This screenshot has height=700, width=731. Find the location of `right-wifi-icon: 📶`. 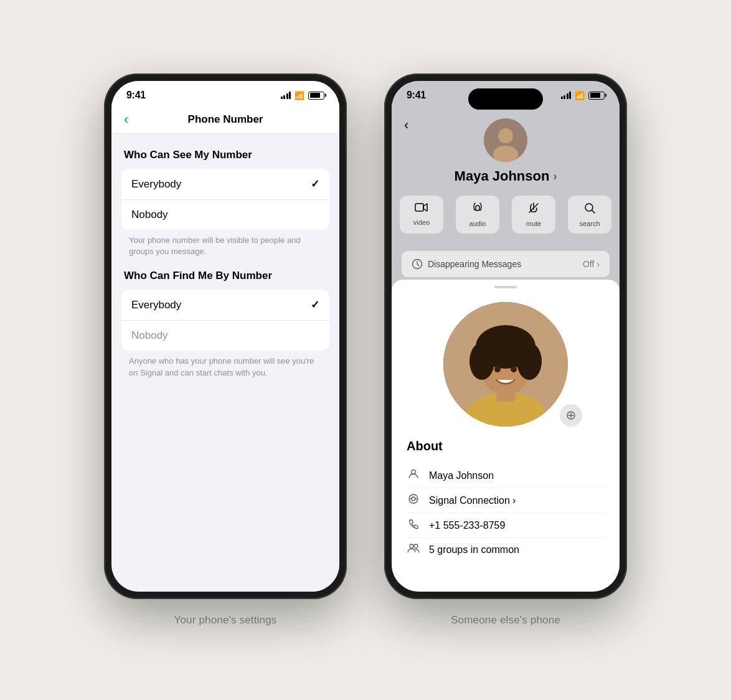

right-wifi-icon: 📶 is located at coordinates (580, 96).